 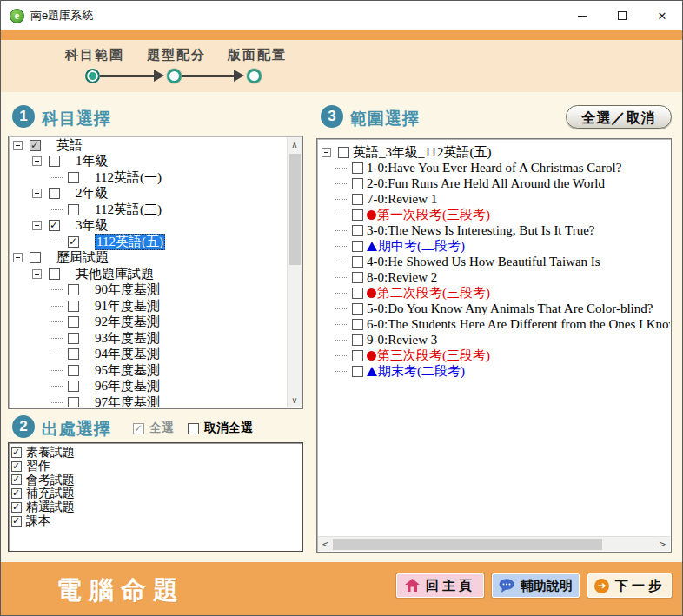 I want to click on subject-scroll-thumb, so click(x=295, y=209).